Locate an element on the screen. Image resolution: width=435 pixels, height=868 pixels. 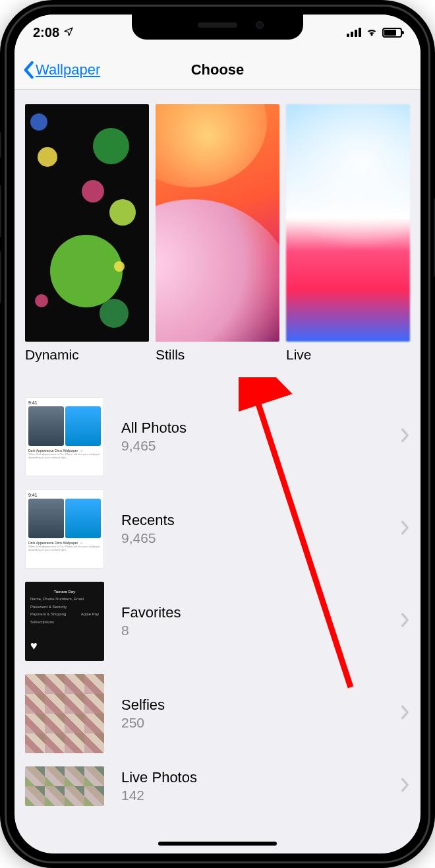
location-icon is located at coordinates (69, 33).